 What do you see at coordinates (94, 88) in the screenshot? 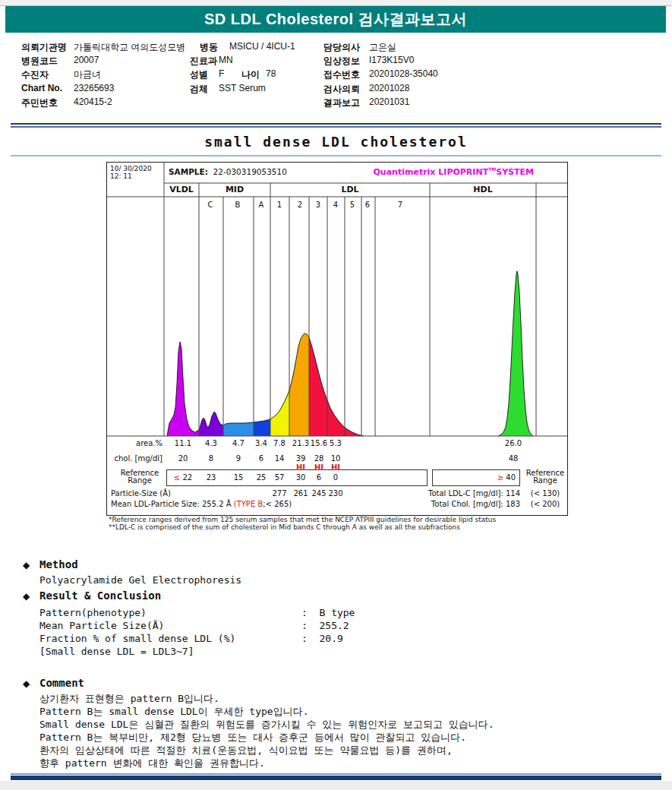
I see `patient-value: 23265693` at bounding box center [94, 88].